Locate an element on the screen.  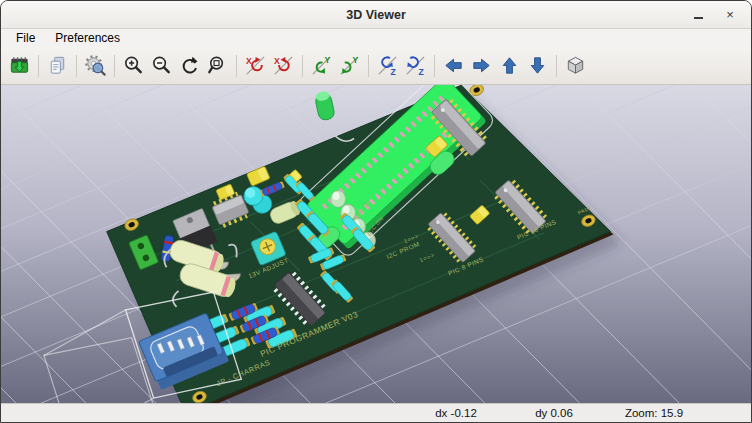
zoom-fit-button is located at coordinates (218, 66).